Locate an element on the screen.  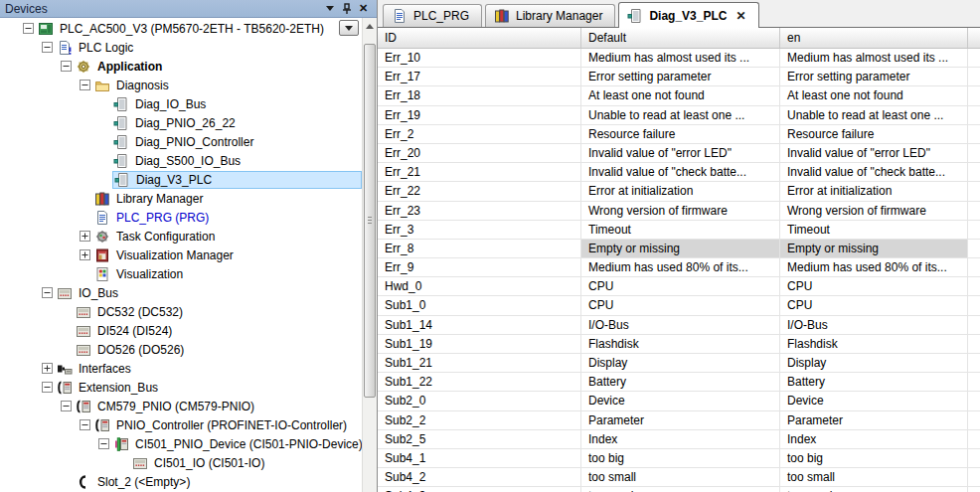
tree-item-diag-io-bus: Diag_IO_Bus is located at coordinates (181, 103).